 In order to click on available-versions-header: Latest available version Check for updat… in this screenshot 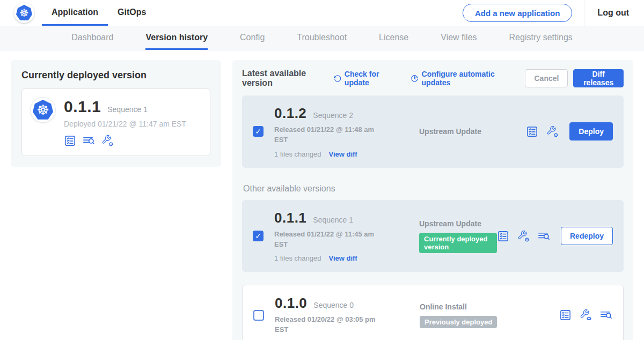, I will do `click(433, 78)`.